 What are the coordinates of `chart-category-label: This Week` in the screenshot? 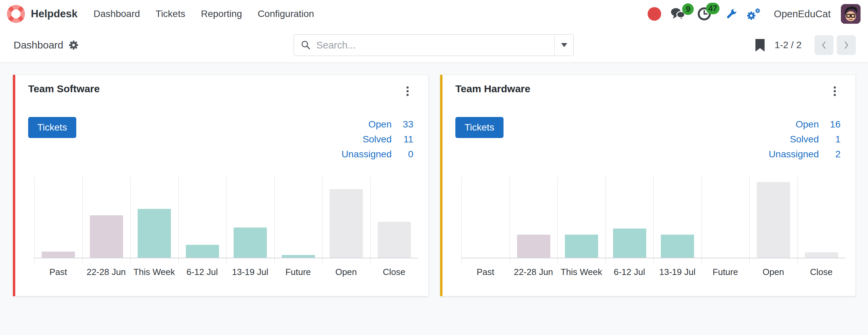 It's located at (581, 272).